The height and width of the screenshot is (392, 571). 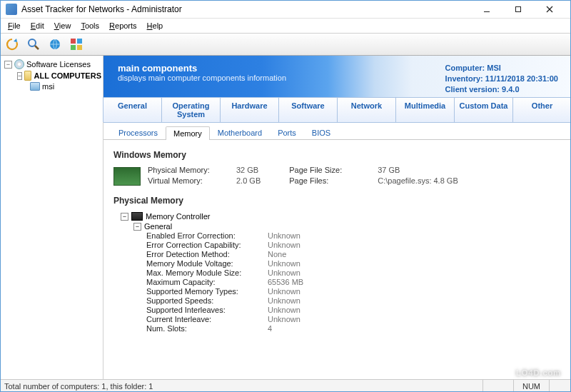 What do you see at coordinates (332, 170) in the screenshot?
I see `pagefilesize-label: Page File Size:` at bounding box center [332, 170].